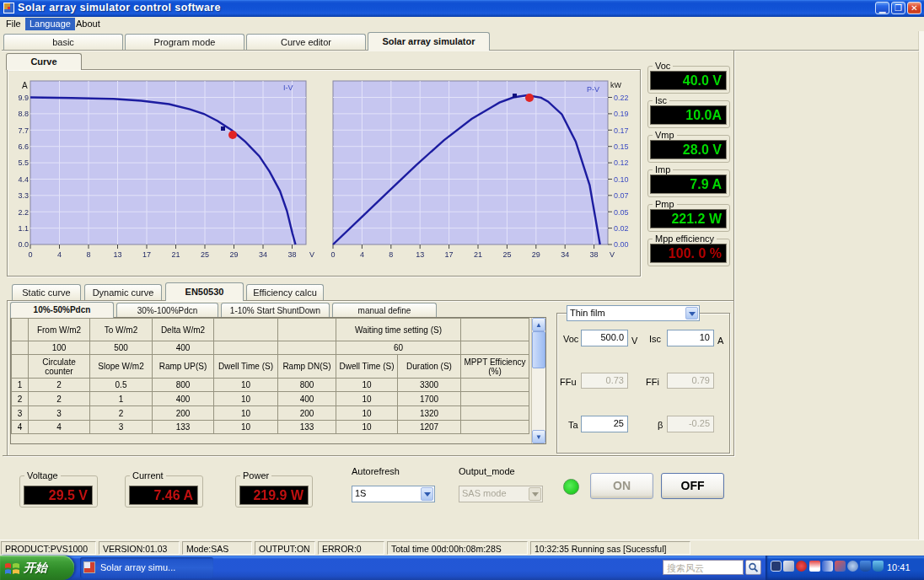 Image resolution: width=924 pixels, height=580 pixels. Describe the element at coordinates (621, 163) in the screenshot. I see `svg-text: 0.12` at that location.